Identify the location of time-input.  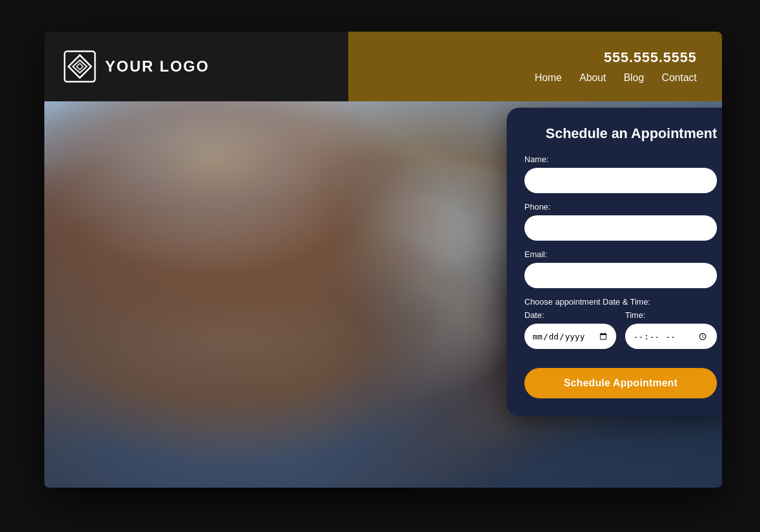
(671, 336).